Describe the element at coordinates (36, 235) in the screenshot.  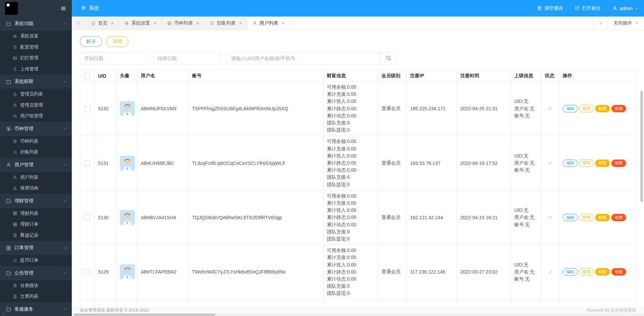
I see `sidebar-subitem: 释放记录` at that location.